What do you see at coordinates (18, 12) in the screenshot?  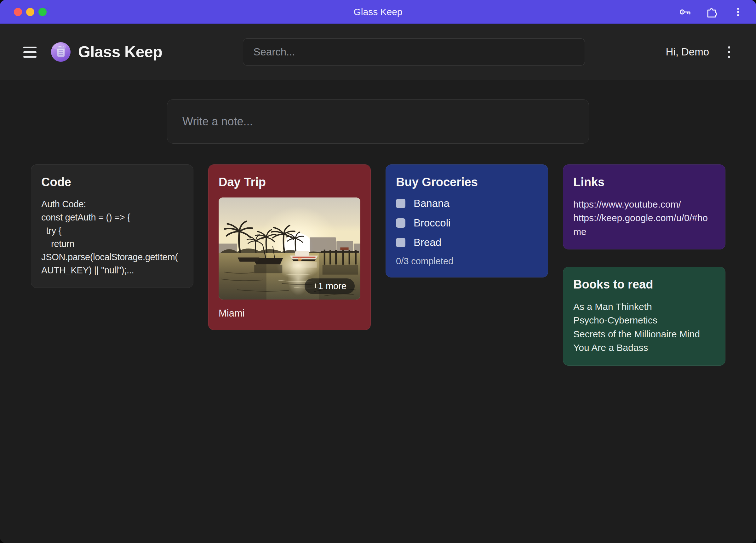 I see `close-window-button` at bounding box center [18, 12].